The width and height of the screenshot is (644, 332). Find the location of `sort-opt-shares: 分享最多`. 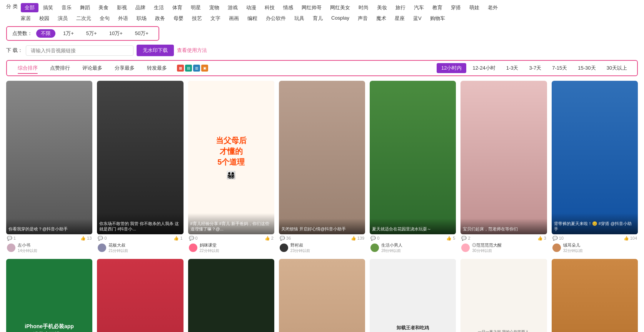

sort-opt-shares: 分享最多 is located at coordinates (125, 68).